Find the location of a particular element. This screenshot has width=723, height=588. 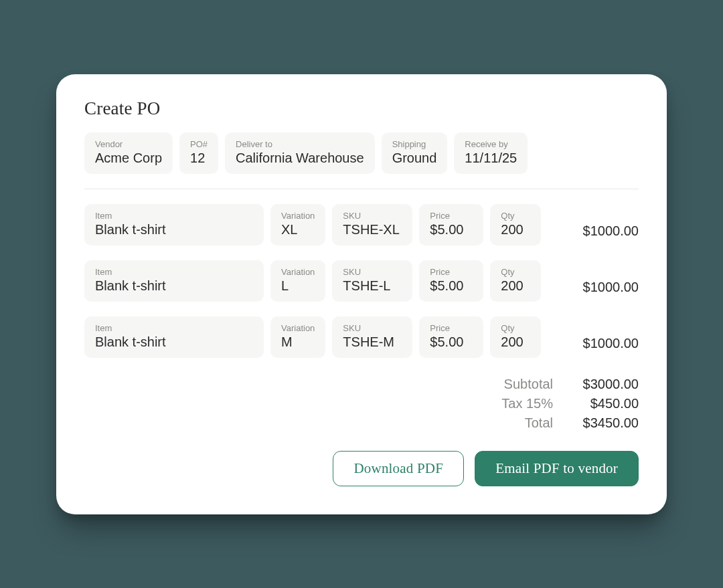

po-number-value: 12 is located at coordinates (199, 158).